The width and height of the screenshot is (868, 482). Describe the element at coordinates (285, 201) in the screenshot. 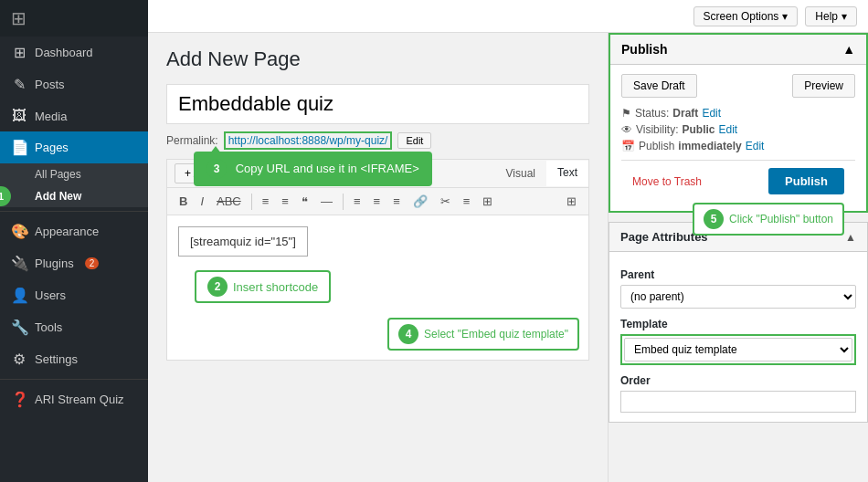

I see `toolbar-ol: ≡` at that location.